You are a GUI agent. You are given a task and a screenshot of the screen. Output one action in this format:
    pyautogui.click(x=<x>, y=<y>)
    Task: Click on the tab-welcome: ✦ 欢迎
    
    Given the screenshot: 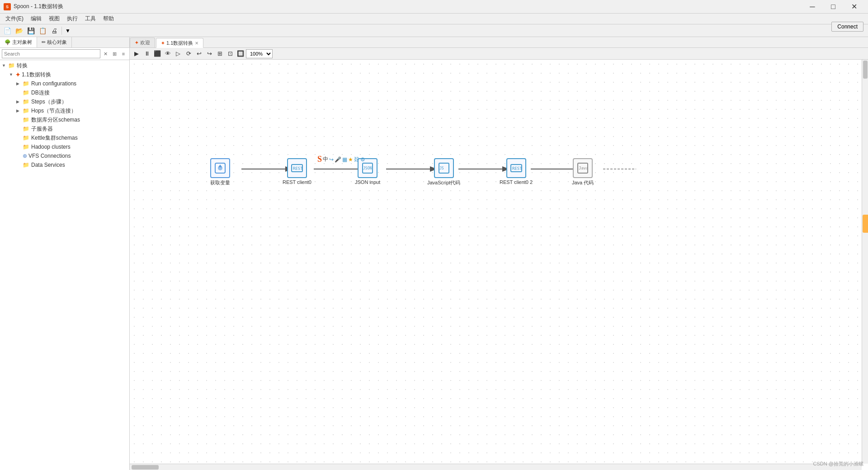 What is the action you would take?
    pyautogui.click(x=142, y=42)
    